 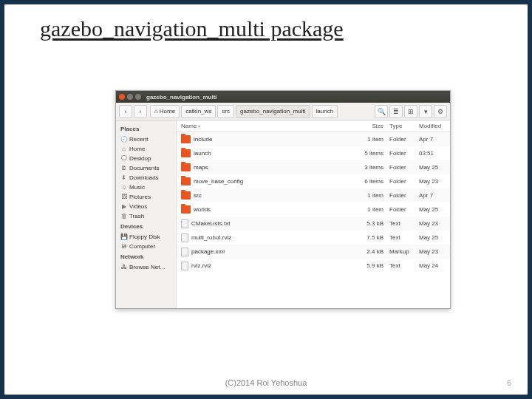 I want to click on sidebar-item: 🖧Browse Net…, so click(x=146, y=267).